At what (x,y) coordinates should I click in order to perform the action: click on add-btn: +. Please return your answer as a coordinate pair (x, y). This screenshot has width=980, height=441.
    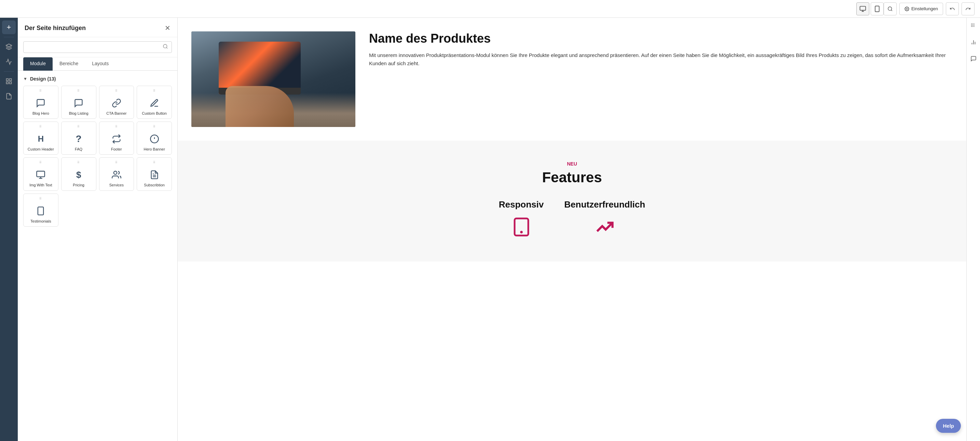
    Looking at the image, I should click on (9, 27).